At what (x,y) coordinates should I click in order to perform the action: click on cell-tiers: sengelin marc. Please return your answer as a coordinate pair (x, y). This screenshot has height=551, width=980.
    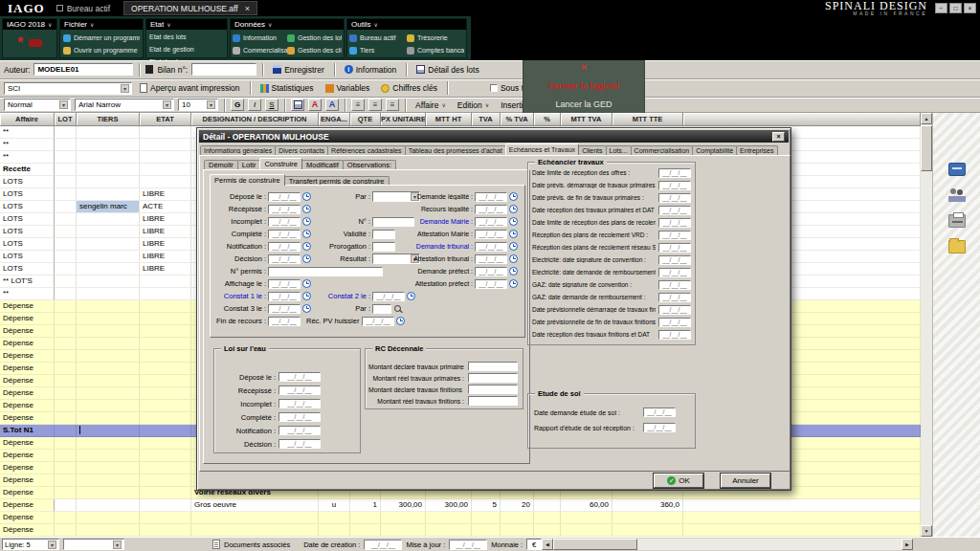
    Looking at the image, I should click on (108, 207).